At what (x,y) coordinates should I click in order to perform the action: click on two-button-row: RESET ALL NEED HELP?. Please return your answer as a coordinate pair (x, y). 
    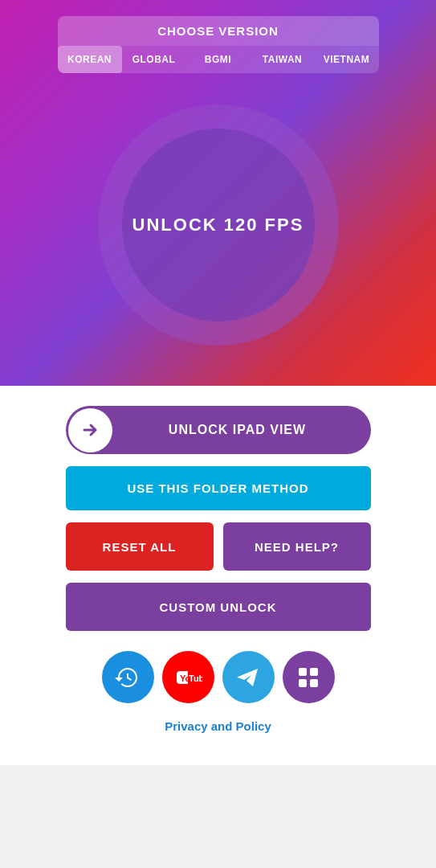
    Looking at the image, I should click on (218, 547).